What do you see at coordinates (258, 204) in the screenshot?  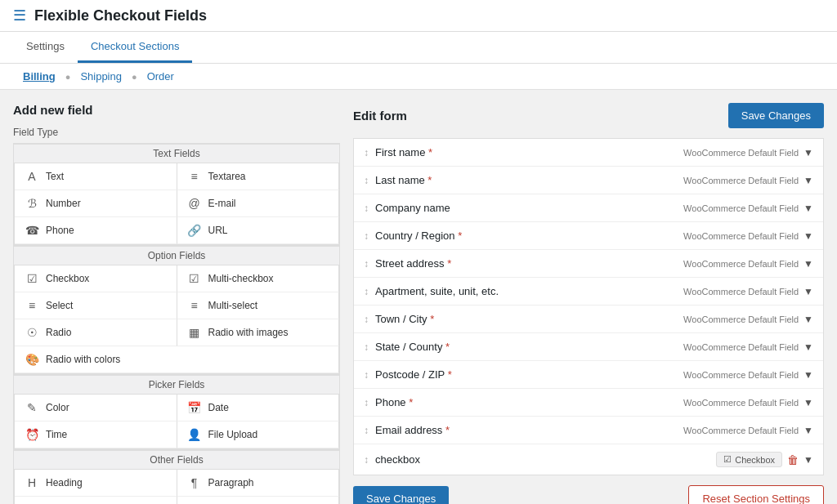 I see `field-email: @ E-mail` at bounding box center [258, 204].